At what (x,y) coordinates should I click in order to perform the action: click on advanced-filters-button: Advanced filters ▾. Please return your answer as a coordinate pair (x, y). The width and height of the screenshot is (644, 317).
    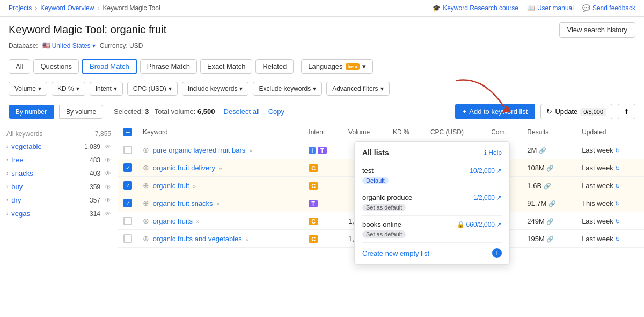
    Looking at the image, I should click on (357, 89).